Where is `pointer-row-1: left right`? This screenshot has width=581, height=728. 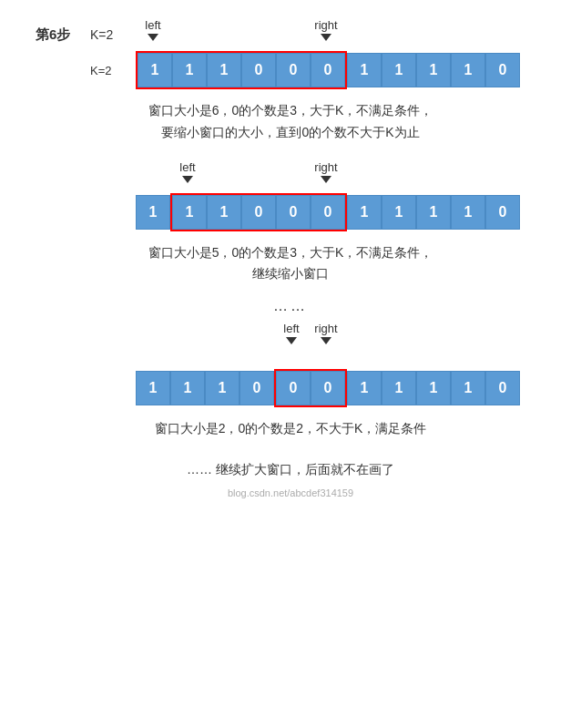
pointer-row-1: left right is located at coordinates (326, 35).